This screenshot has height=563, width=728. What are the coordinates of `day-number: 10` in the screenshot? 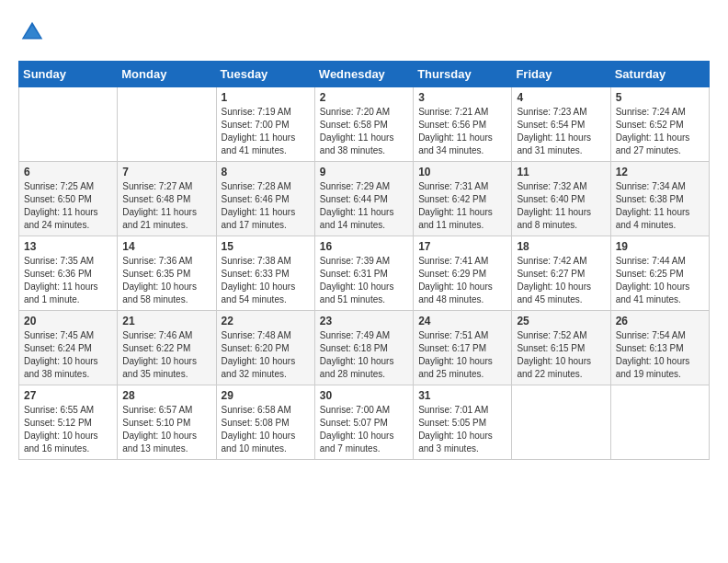 It's located at (462, 172).